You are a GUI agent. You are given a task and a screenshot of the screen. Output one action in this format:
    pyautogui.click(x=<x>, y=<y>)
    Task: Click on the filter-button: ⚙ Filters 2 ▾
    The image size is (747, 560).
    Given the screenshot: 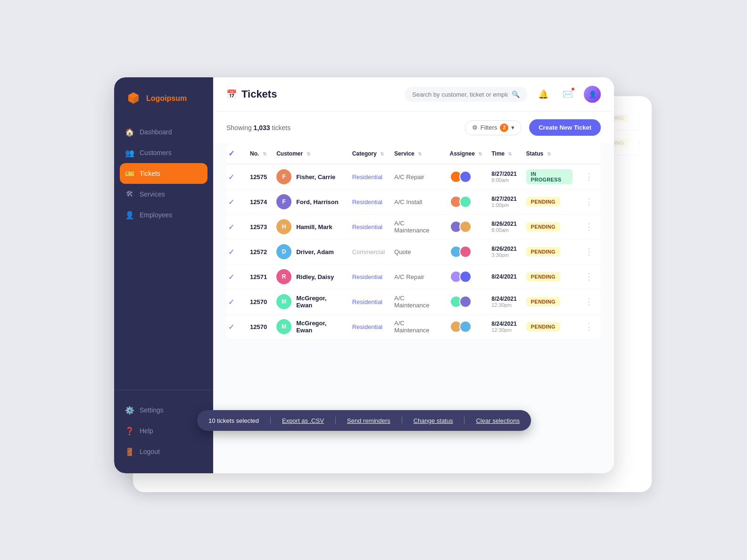 What is the action you would take?
    pyautogui.click(x=493, y=128)
    